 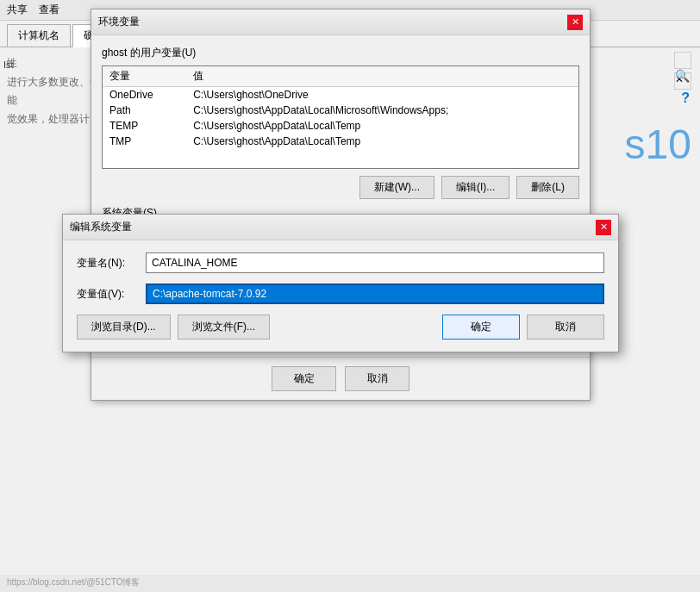 What do you see at coordinates (341, 126) in the screenshot?
I see `table-row: TEMPC:\Users\ghost\AppData\Local\Temp` at bounding box center [341, 126].